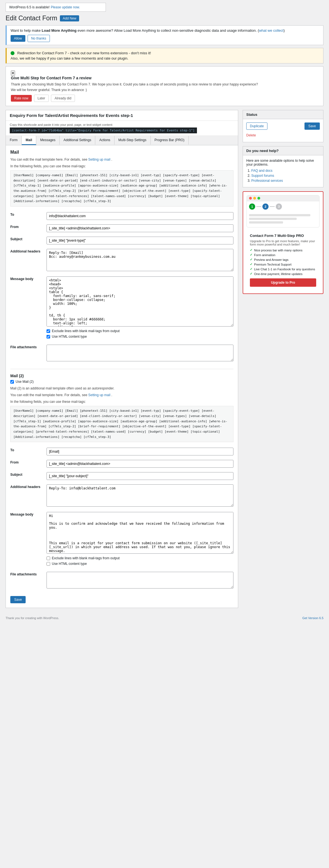  I want to click on wp-update-bar: WordPress 6.5 is available! Please updat…, so click(56, 7).